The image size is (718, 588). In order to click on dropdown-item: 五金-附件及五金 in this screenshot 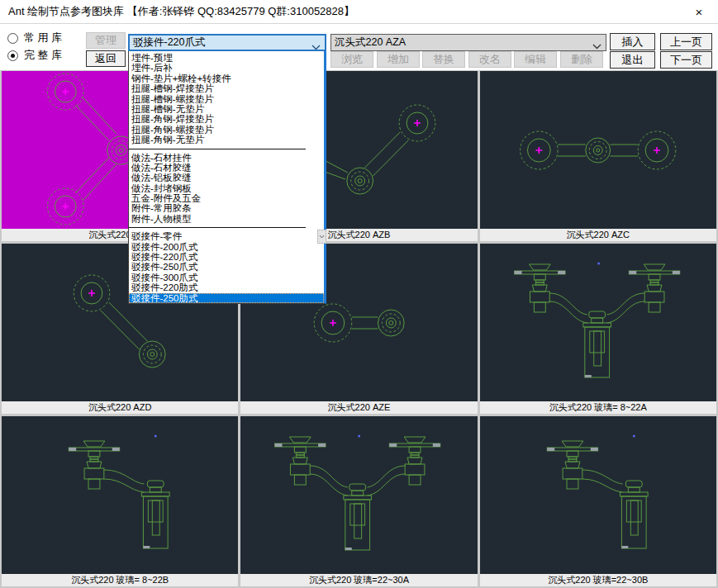, I will do `click(226, 198)`.